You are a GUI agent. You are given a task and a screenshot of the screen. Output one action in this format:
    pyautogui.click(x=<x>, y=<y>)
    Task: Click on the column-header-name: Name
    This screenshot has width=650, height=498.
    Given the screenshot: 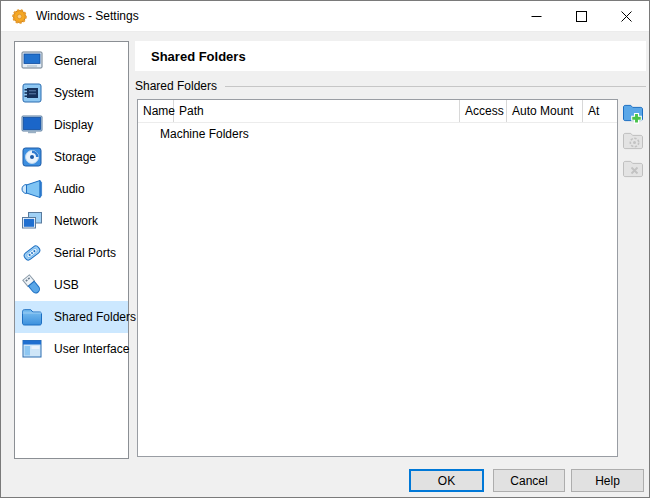 What is the action you would take?
    pyautogui.click(x=156, y=111)
    